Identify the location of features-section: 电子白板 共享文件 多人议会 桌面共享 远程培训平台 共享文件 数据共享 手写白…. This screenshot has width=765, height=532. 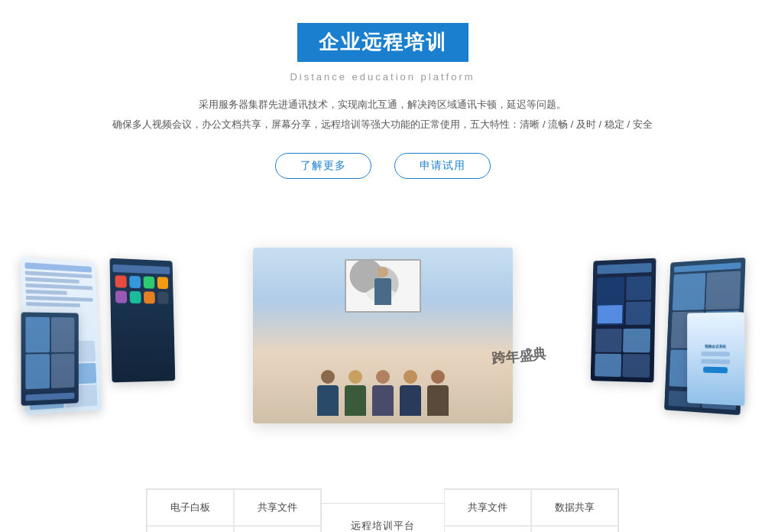
(382, 504).